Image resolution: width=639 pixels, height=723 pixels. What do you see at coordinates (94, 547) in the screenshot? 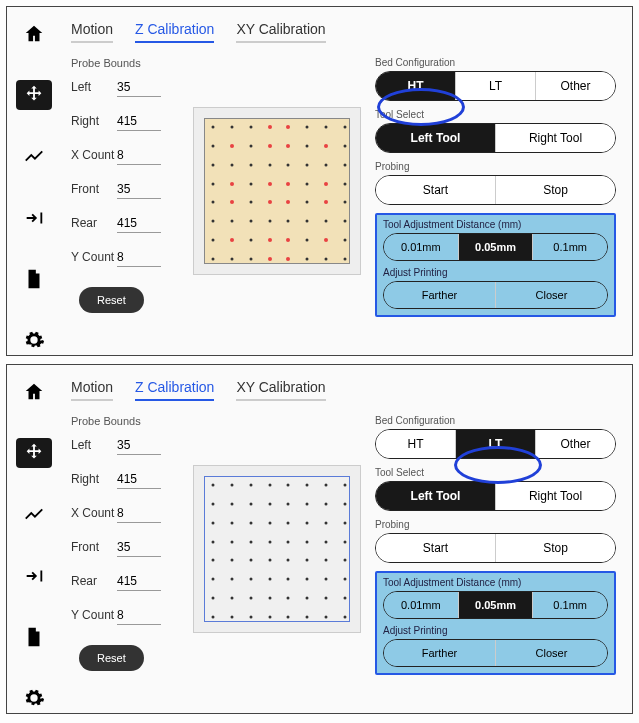
I see `field-label: Front` at bounding box center [94, 547].